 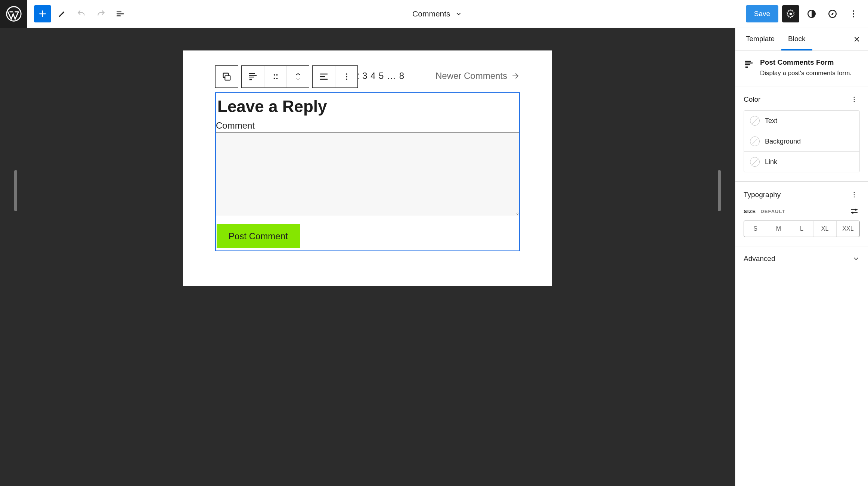 What do you see at coordinates (324, 77) in the screenshot?
I see `align-left-icon` at bounding box center [324, 77].